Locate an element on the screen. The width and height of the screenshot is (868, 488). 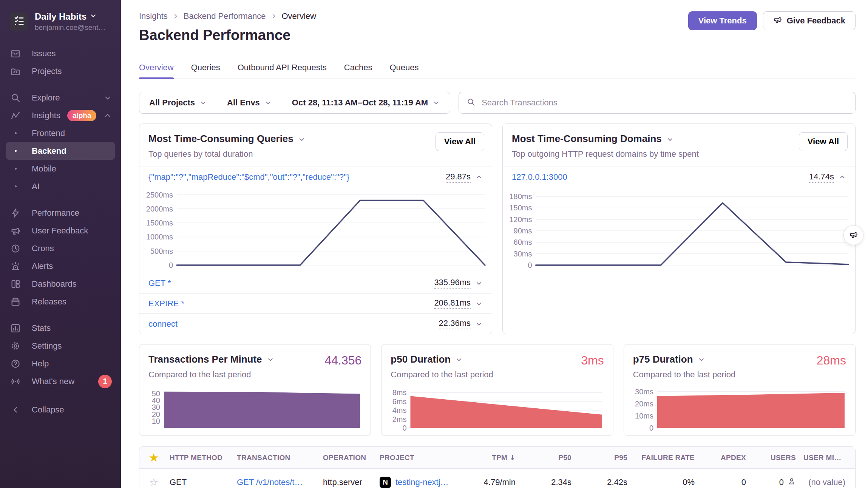
sidebar-item-crons: Crons is located at coordinates (60, 249).